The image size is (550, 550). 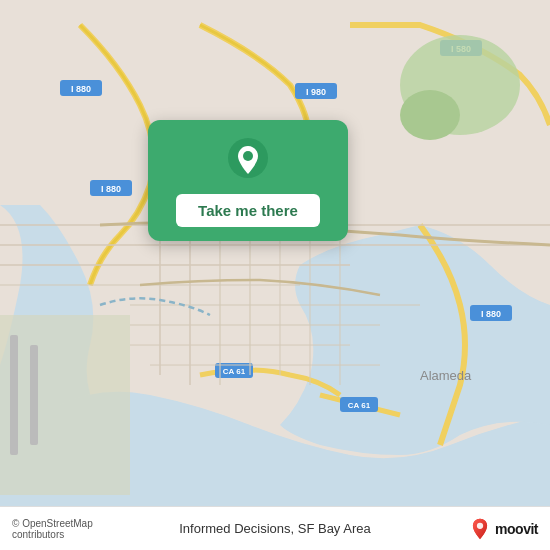 What do you see at coordinates (480, 529) in the screenshot?
I see `moovit-pin-icon` at bounding box center [480, 529].